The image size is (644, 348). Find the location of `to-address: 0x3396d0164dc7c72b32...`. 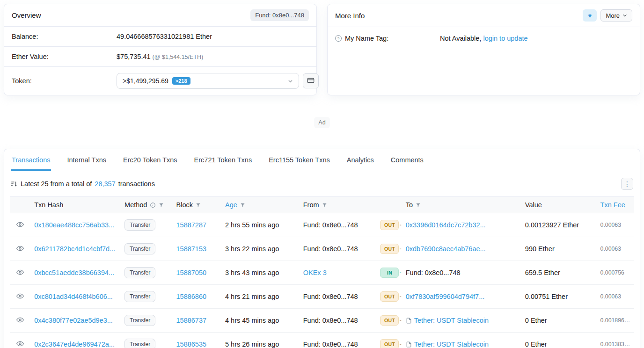

to-address: 0x3396d0164dc7c72b32... is located at coordinates (446, 225).